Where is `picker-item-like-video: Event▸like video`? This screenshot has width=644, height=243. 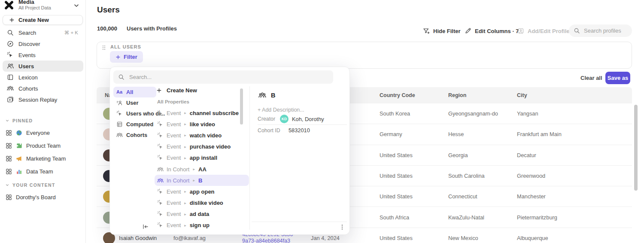
picker-item-like-video: Event▸like video is located at coordinates (202, 124).